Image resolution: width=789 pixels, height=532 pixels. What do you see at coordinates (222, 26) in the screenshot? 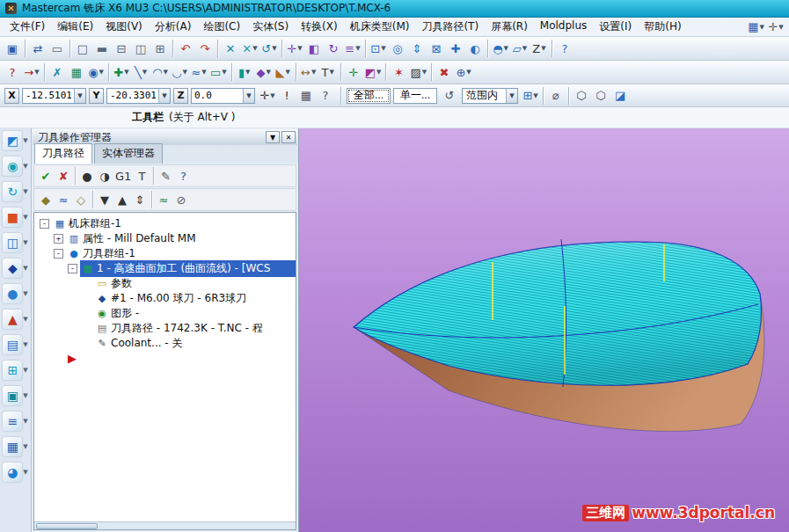
I see `menu-item: 绘图(C)` at bounding box center [222, 26].